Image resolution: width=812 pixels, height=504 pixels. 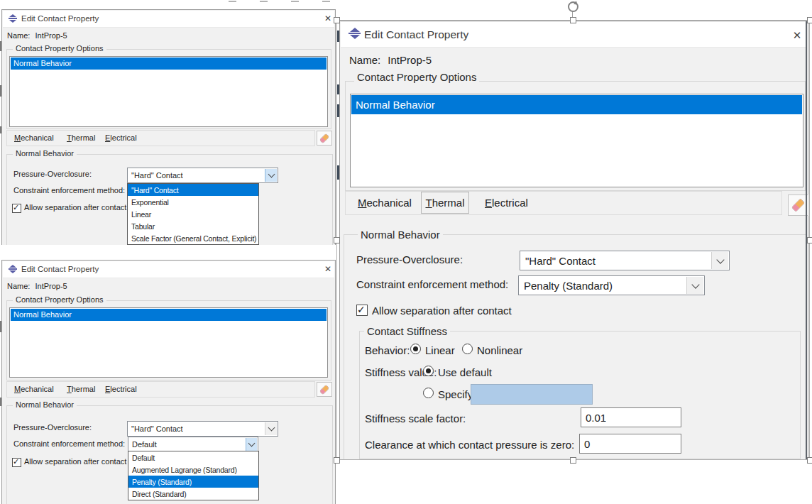 What do you see at coordinates (429, 371) in the screenshot?
I see `use-default-radio` at bounding box center [429, 371].